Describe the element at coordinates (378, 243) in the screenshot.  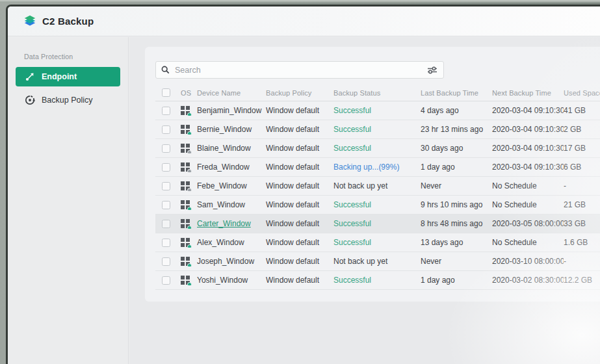
I see `table-row: Alex_WindowWindow defaultSuccessful13 da…` at that location.